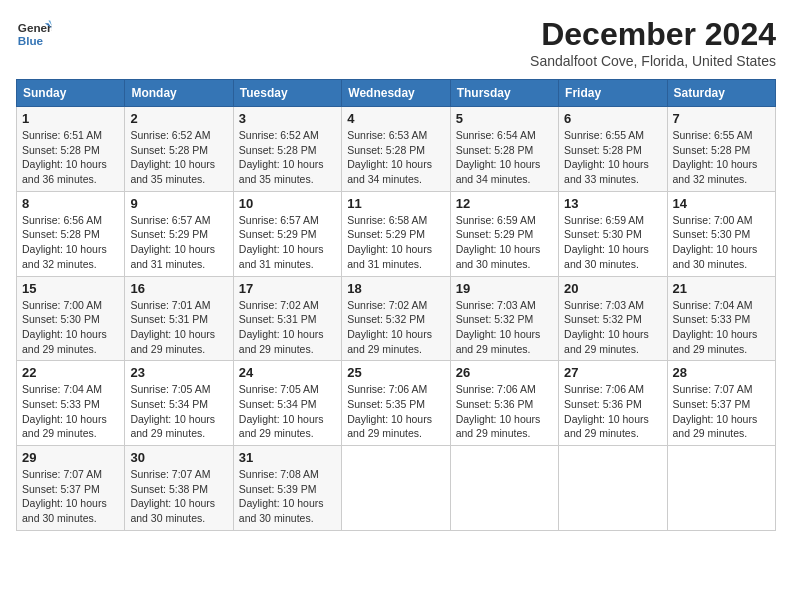 The height and width of the screenshot is (612, 792). I want to click on day-info: Sunrise: 7:01 AMSunset: 5:31 PMDaylight:…, so click(172, 327).